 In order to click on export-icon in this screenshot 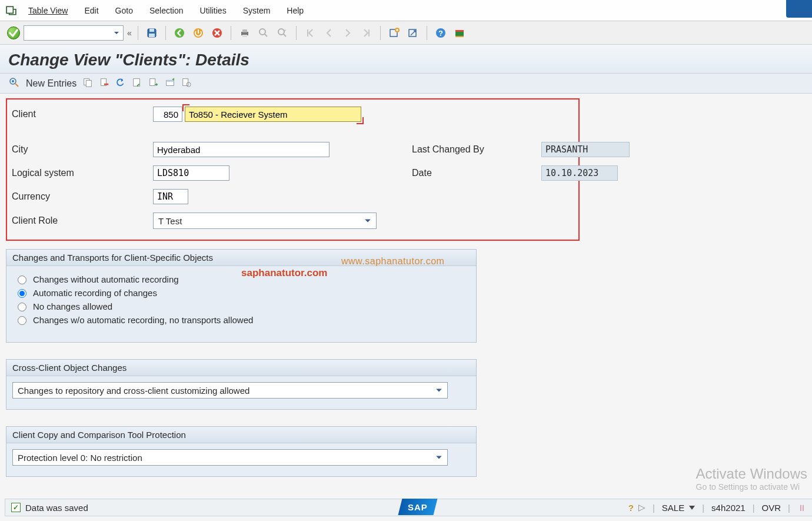, I will do `click(170, 84)`.